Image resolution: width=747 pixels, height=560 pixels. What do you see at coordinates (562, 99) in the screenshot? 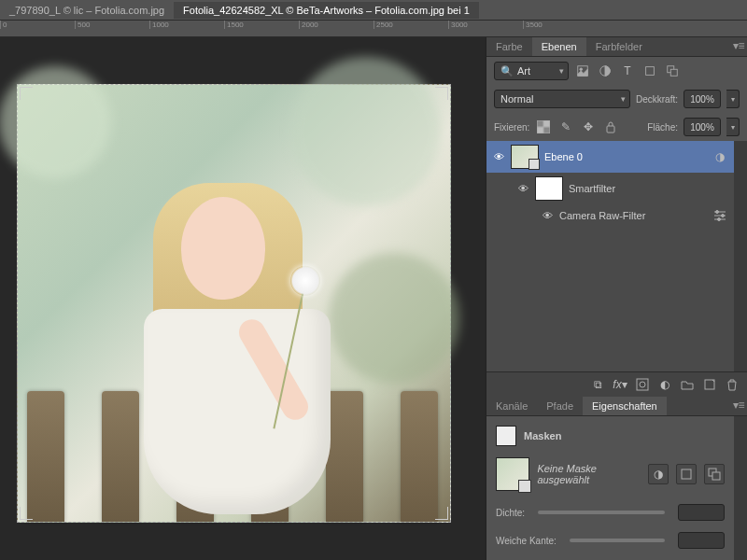
I see `blend-mode-dropdown: Normal` at bounding box center [562, 99].